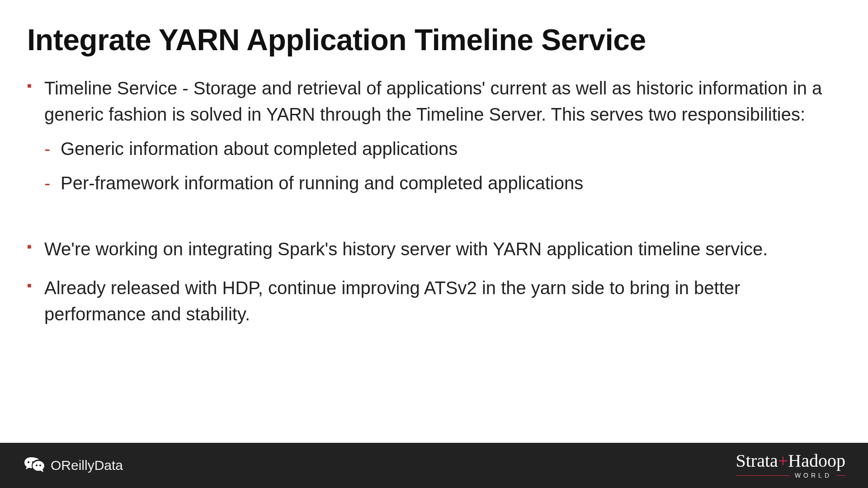  Describe the element at coordinates (443, 183) in the screenshot. I see `sub-bullet-item: Per-framework information of running and…` at that location.